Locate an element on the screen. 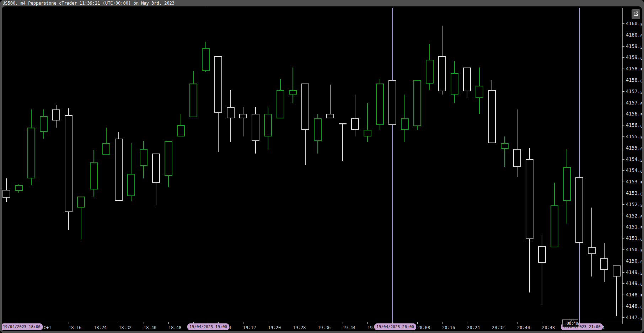 The height and width of the screenshot is (333, 644). price-label: 4152.5 is located at coordinates (634, 205).